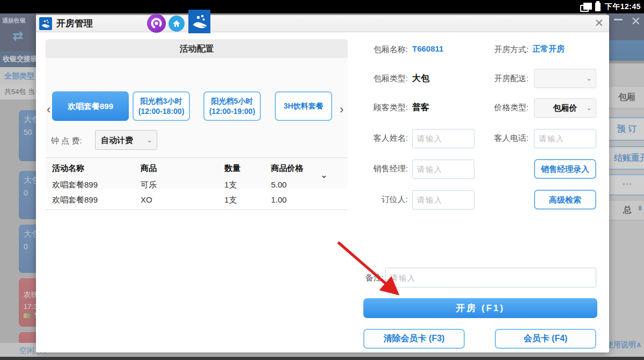 The height and width of the screenshot is (360, 644). Describe the element at coordinates (491, 277) in the screenshot. I see `remark-input` at that location.